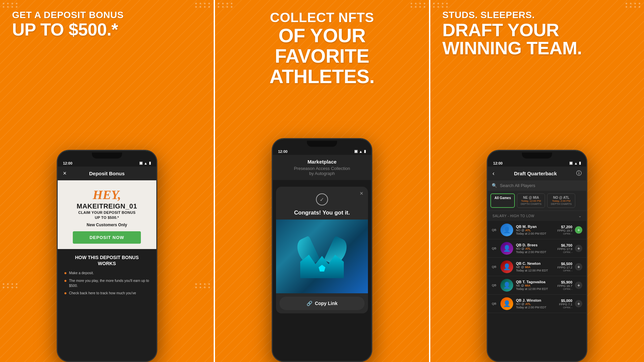  What do you see at coordinates (326, 303) in the screenshot?
I see `copy-link-text: Copy Link` at bounding box center [326, 303].